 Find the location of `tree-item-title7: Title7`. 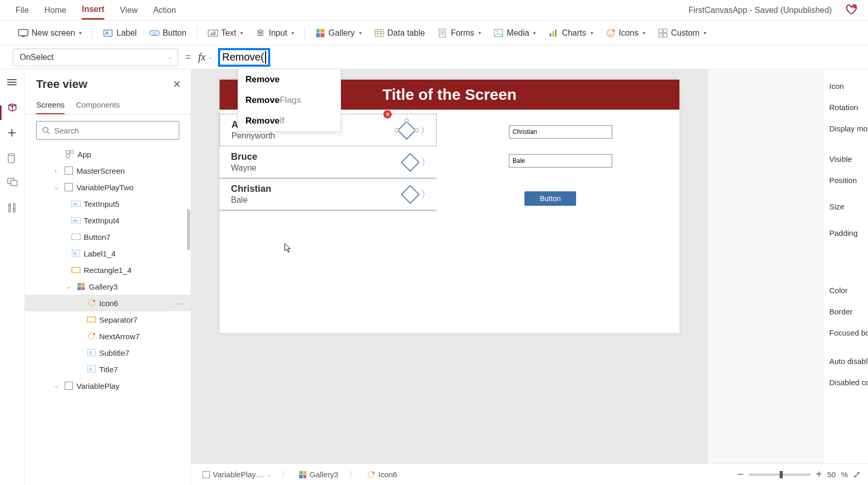

tree-item-title7: Title7 is located at coordinates (107, 369).